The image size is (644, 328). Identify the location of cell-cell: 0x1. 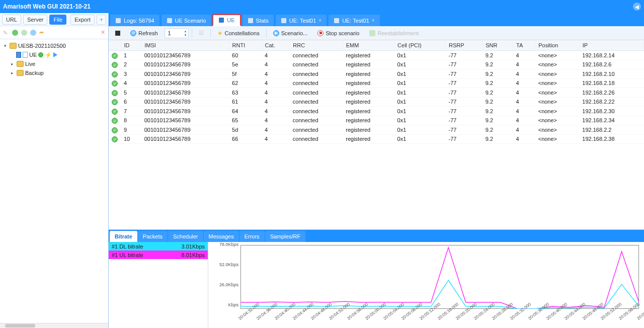
(420, 102).